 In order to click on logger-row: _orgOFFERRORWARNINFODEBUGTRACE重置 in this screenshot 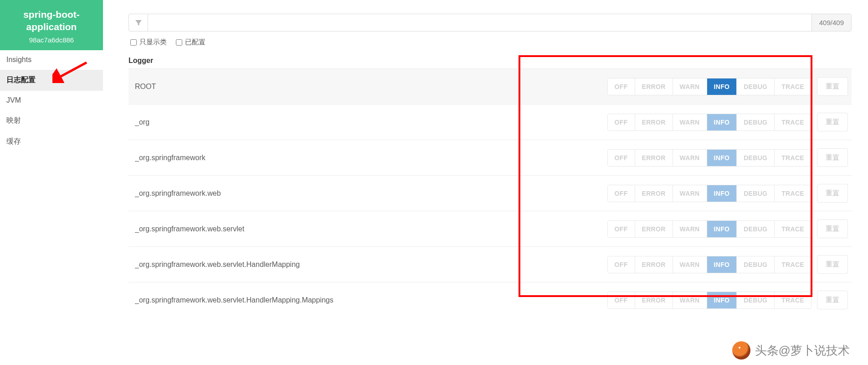, I will do `click(490, 122)`.